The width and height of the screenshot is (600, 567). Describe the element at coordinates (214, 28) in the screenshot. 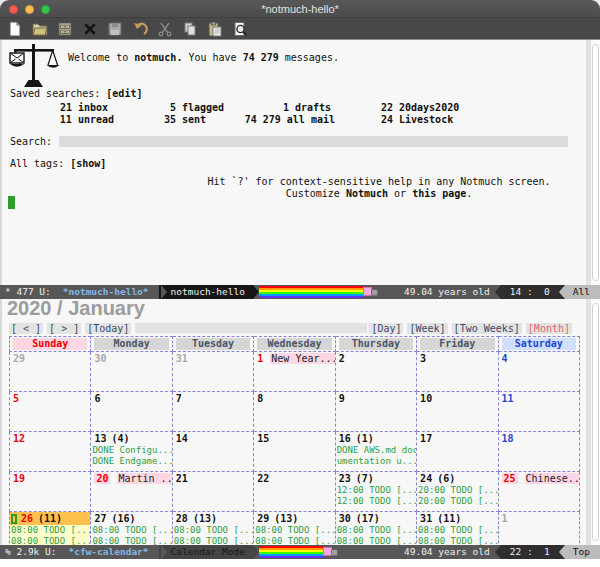

I see `paste-button` at that location.